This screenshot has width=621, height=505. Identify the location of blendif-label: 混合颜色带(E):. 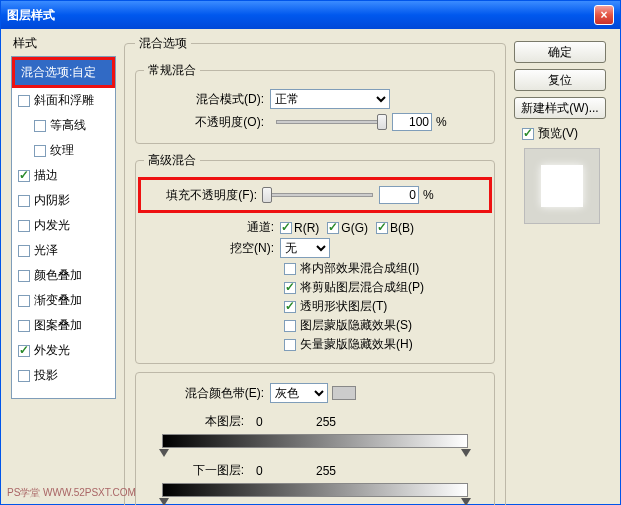
(204, 394).